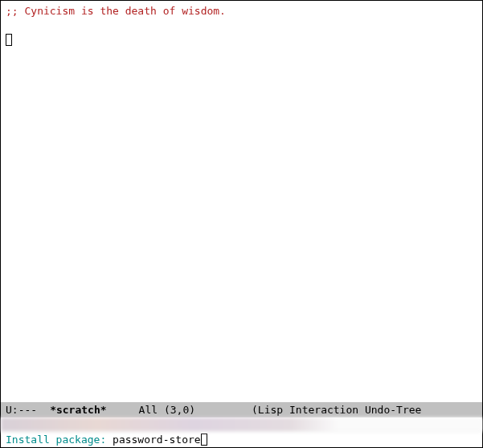 Image resolution: width=483 pixels, height=448 pixels. I want to click on empty-line, so click(241, 26).